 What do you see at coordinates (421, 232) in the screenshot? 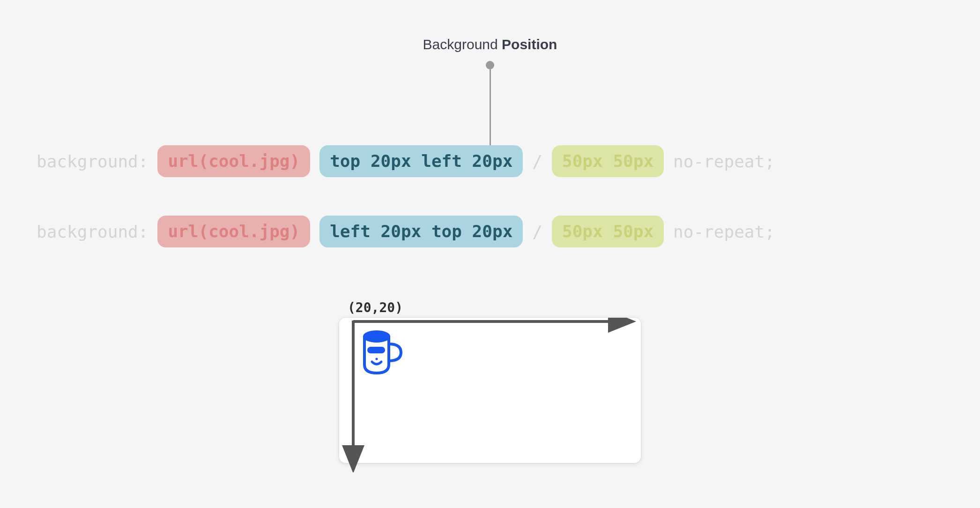
I see `background-position-pill: left 20px top 20px` at bounding box center [421, 232].